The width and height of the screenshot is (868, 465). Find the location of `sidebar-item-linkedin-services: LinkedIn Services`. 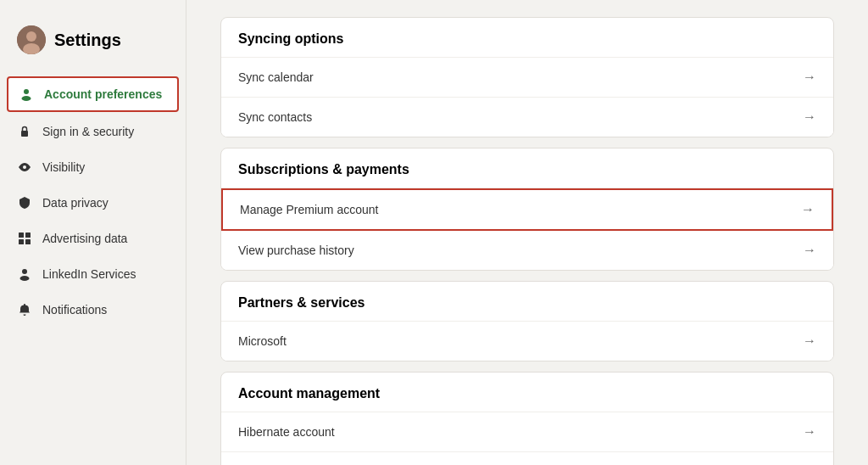

sidebar-item-linkedin-services: LinkedIn Services is located at coordinates (93, 274).